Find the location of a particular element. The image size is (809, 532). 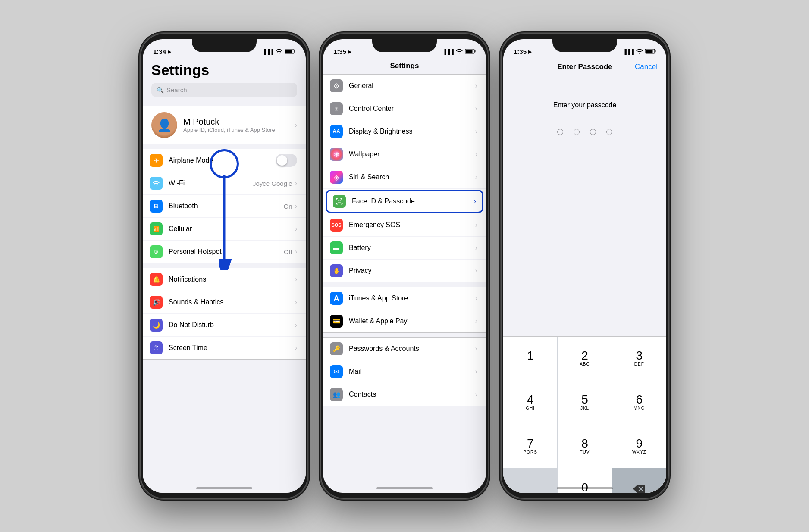

passcode-dots is located at coordinates (585, 141).